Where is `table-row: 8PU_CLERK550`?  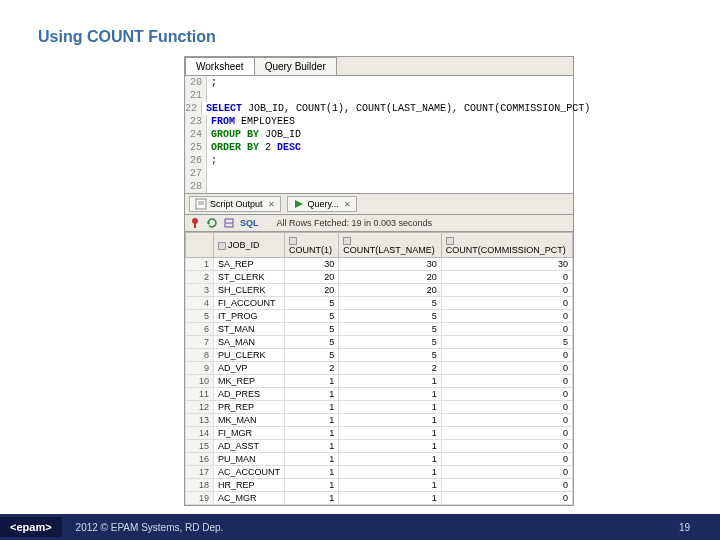 table-row: 8PU_CLERK550 is located at coordinates (380, 356).